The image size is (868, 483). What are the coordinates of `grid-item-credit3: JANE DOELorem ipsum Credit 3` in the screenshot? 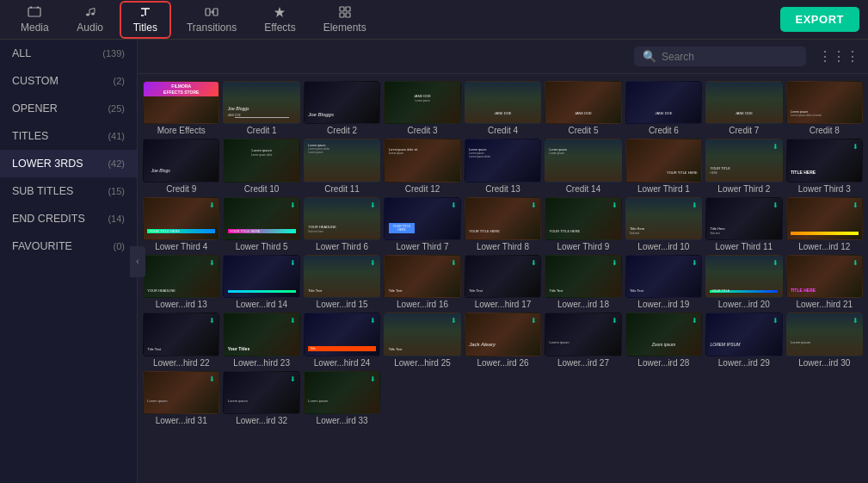 It's located at (422, 108).